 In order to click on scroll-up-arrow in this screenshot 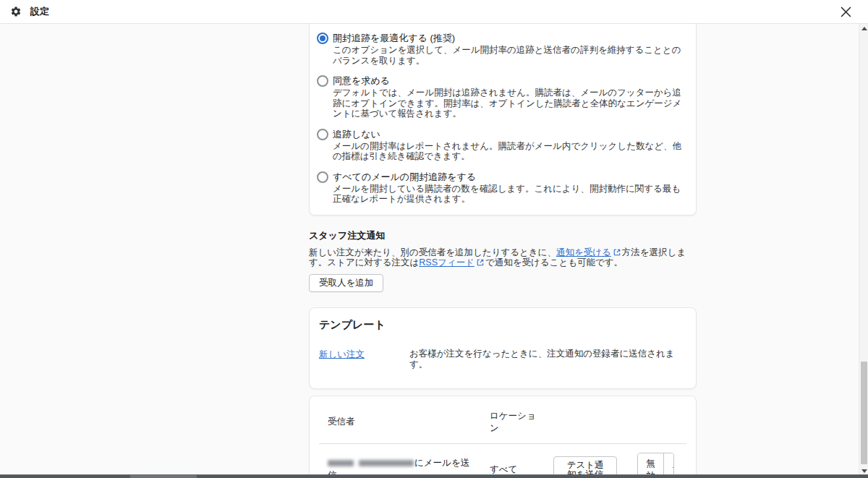, I will do `click(864, 29)`.